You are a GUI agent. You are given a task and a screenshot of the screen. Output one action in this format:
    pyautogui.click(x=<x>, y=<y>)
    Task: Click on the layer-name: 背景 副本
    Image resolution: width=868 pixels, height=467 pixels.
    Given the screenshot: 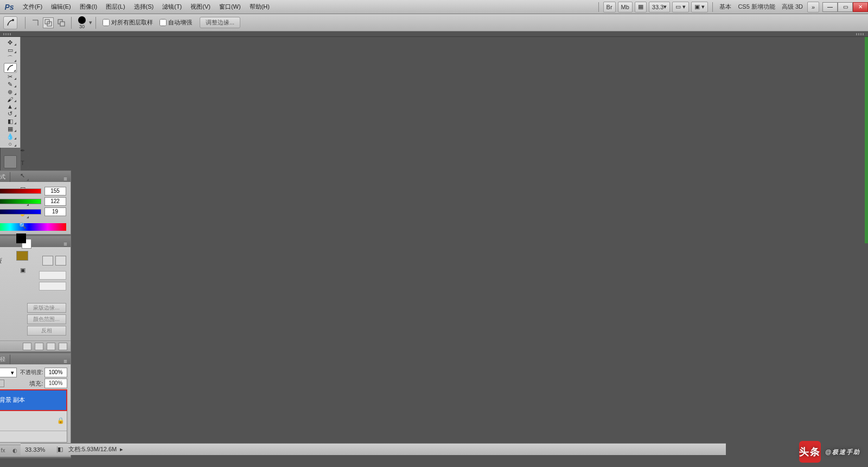 What is the action you would take?
    pyautogui.click(x=12, y=400)
    